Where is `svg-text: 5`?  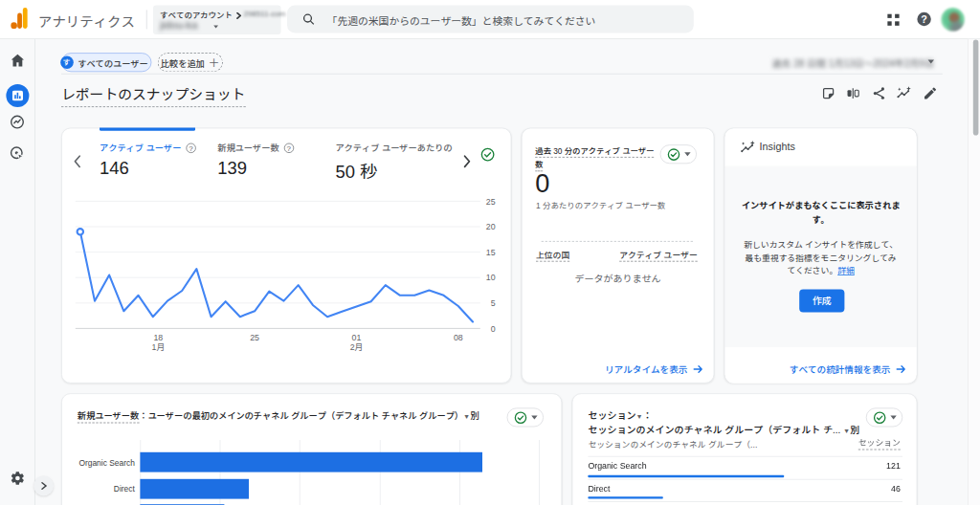 svg-text: 5 is located at coordinates (494, 303).